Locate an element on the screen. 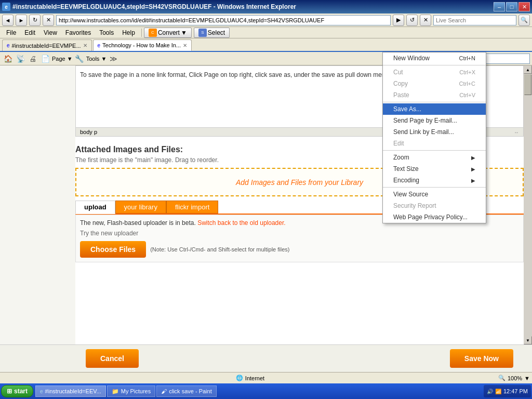 The height and width of the screenshot is (399, 532). tab-0: e #instructableId=EEVMPE... ✕ is located at coordinates (47, 45).